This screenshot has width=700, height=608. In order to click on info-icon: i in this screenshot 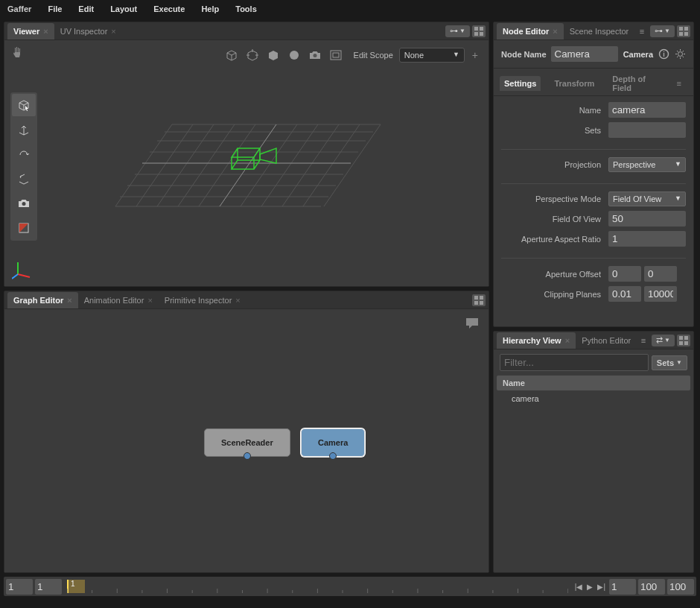, I will do `click(664, 54)`.